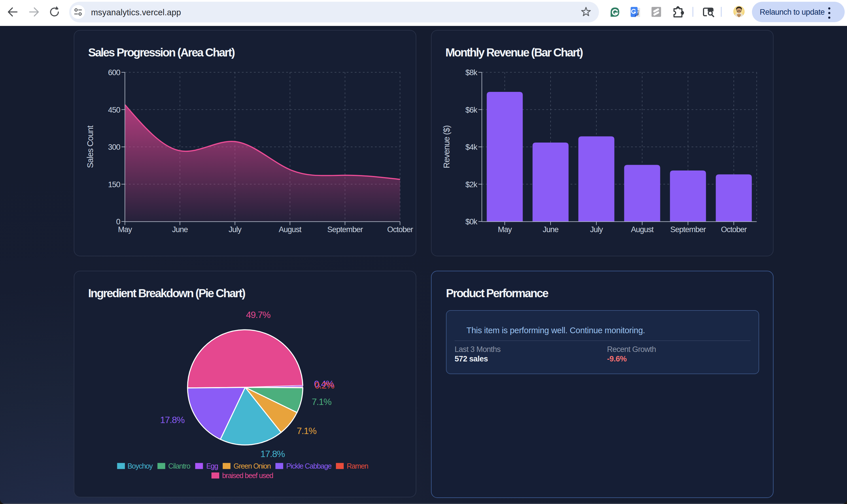  I want to click on svg-text: 0.2%, so click(324, 385).